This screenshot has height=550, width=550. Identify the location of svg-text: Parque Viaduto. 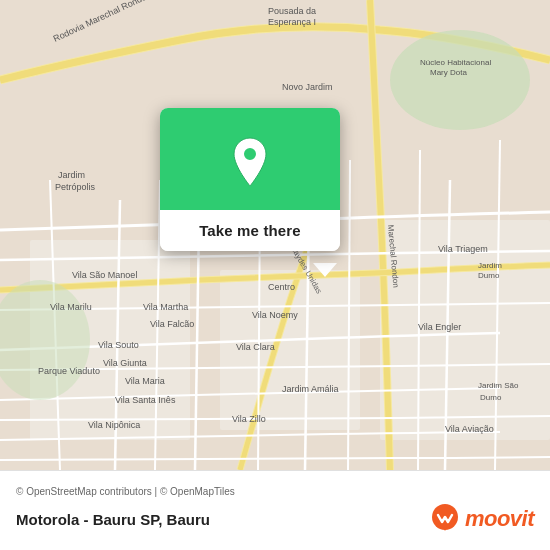
(69, 371).